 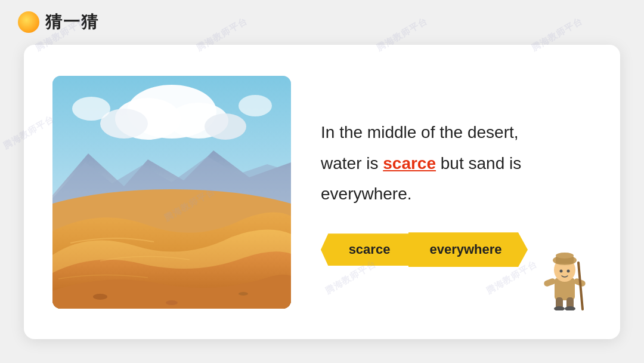 What do you see at coordinates (352, 164) in the screenshot?
I see `sentence-part2: water is` at bounding box center [352, 164].